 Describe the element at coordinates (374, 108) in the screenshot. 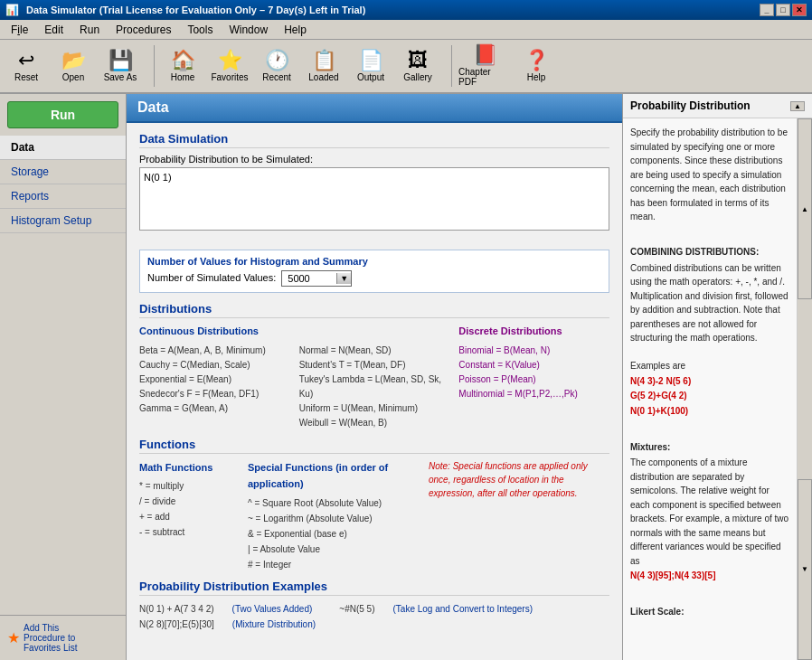

I see `content-header: Data` at that location.